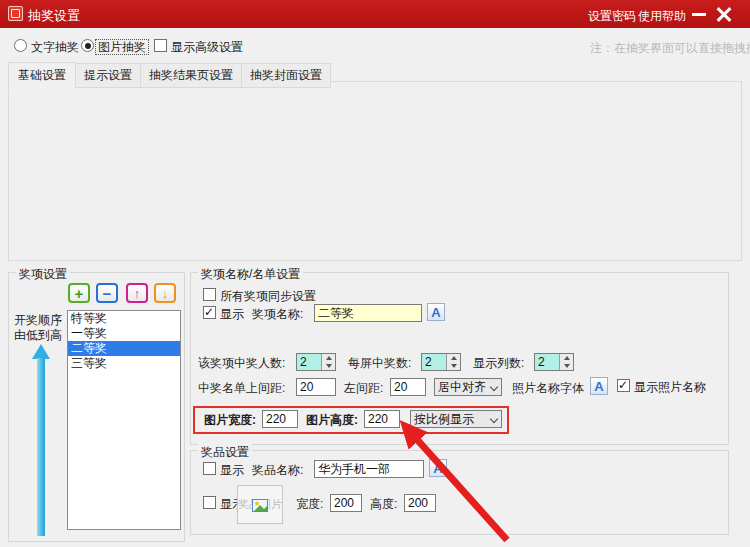  I want to click on list-item: 三等奖, so click(124, 364).